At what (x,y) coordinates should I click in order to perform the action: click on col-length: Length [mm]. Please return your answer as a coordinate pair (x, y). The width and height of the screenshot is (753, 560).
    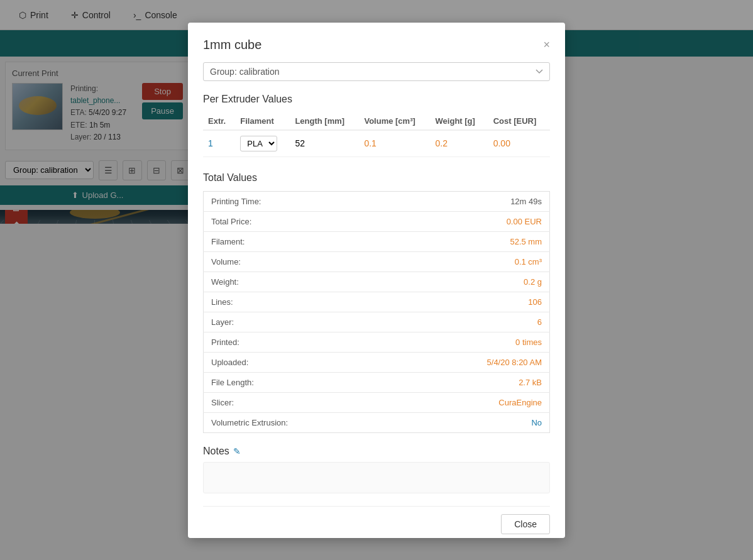
    Looking at the image, I should click on (324, 121).